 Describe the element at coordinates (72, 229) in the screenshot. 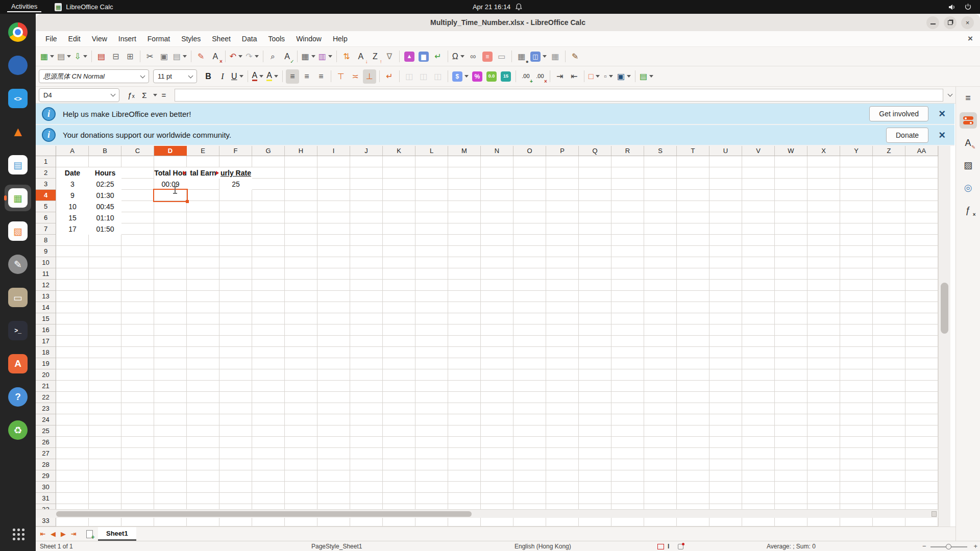

I see `cell-A7: 17` at that location.